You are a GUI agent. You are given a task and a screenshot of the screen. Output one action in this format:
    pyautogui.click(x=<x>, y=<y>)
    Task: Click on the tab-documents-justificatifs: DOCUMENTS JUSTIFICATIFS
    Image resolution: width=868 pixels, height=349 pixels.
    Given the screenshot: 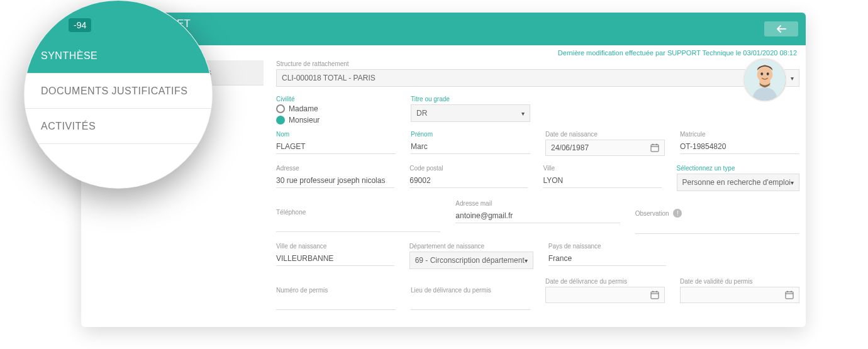 What is the action you would take?
    pyautogui.click(x=118, y=91)
    